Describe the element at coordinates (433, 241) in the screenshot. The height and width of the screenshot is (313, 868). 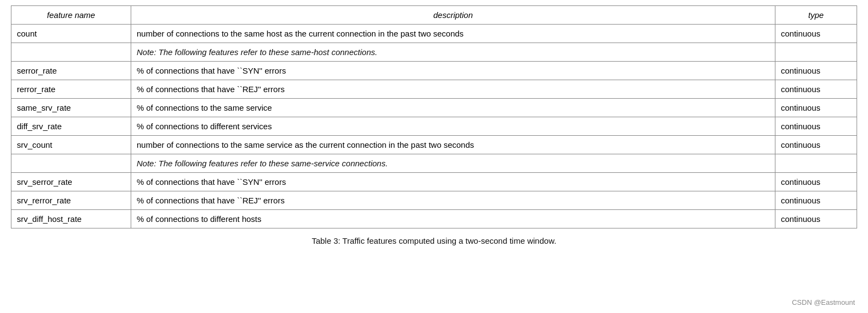
I see `table-caption: Table 3: Traffic features computed using…` at that location.